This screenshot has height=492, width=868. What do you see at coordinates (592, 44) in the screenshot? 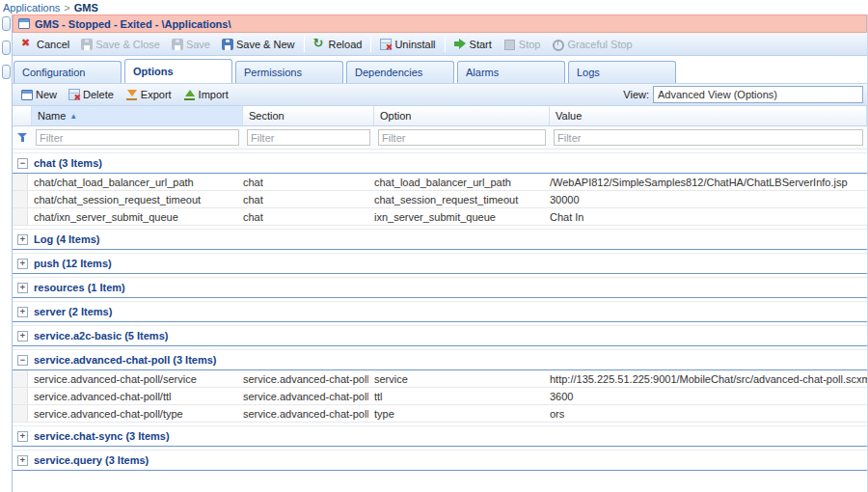
I see `graceful-stop-button: Graceful Stop` at bounding box center [592, 44].